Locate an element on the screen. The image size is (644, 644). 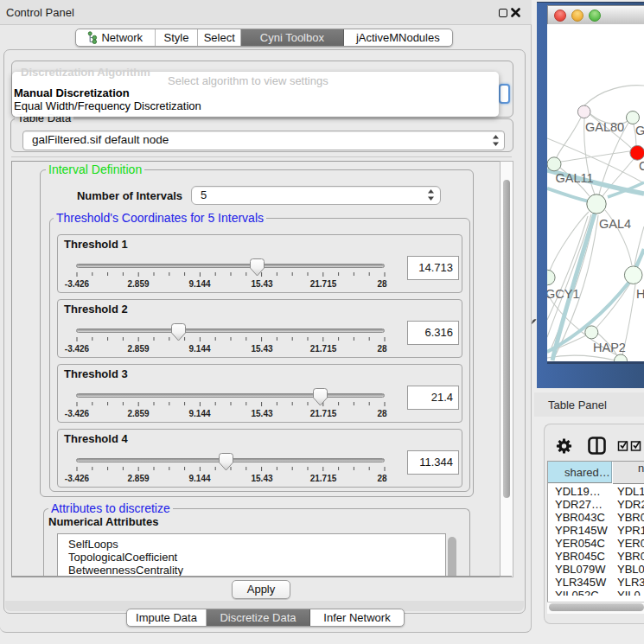
svg-text: C is located at coordinates (641, 166).